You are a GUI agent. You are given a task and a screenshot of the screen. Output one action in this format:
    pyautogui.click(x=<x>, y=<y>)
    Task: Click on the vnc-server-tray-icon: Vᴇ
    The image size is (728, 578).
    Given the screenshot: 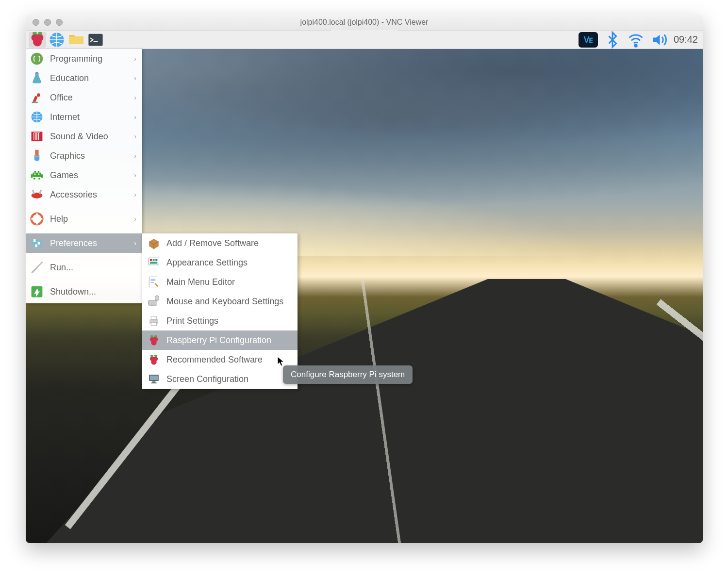 What is the action you would take?
    pyautogui.click(x=588, y=40)
    